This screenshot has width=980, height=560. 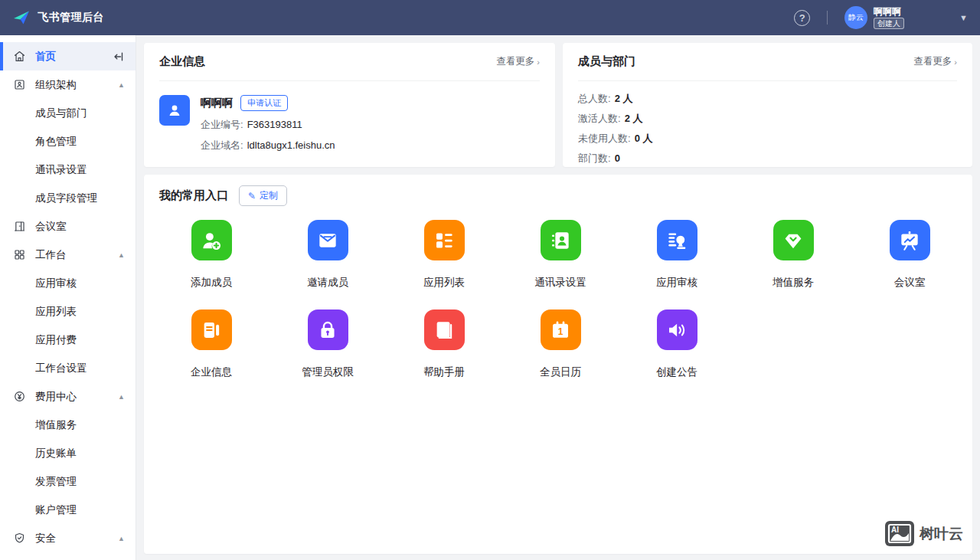 I want to click on book-icon, so click(x=444, y=329).